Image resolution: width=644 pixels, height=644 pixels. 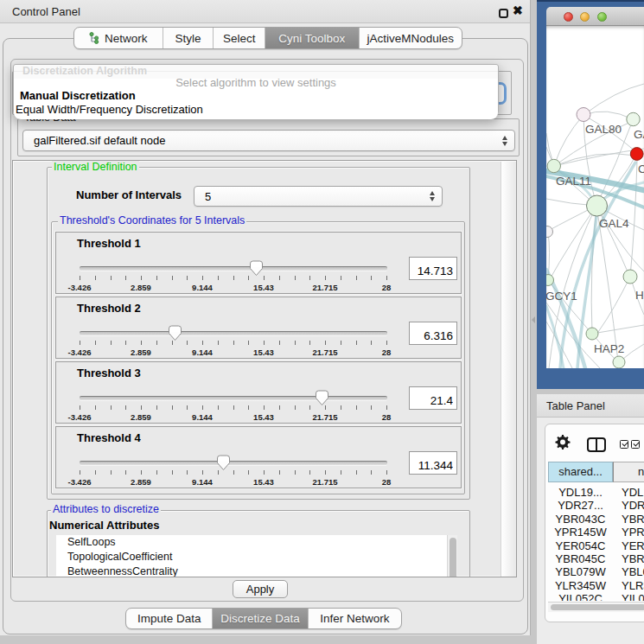 What do you see at coordinates (584, 17) in the screenshot?
I see `mac-minimize-icon` at bounding box center [584, 17].